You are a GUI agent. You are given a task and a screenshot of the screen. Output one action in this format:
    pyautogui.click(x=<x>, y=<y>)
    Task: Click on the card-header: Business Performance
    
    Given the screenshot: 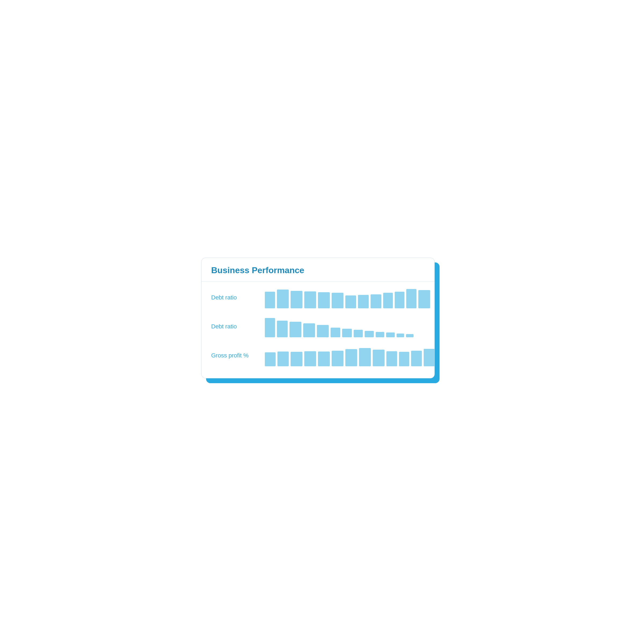 What is the action you would take?
    pyautogui.click(x=318, y=270)
    